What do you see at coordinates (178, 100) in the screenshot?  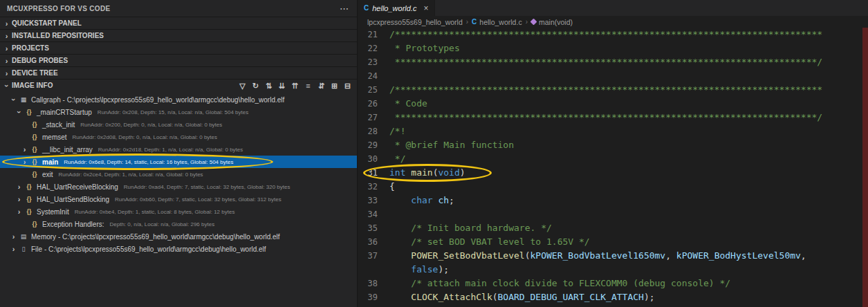 I see `tree-item-callgraph: ›▦Callgraph - C:\projects\lpcxpresso55s6…` at bounding box center [178, 100].